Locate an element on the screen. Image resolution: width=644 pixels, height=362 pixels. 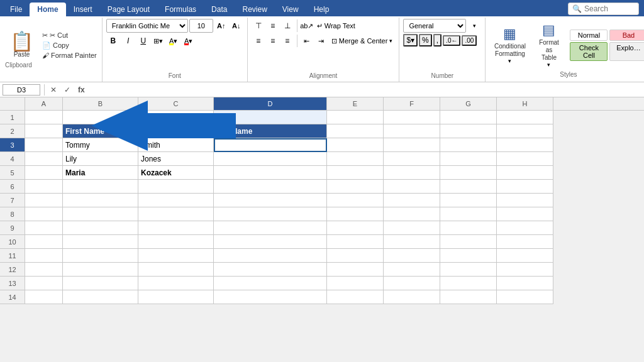
percent-button: % is located at coordinates (425, 40).